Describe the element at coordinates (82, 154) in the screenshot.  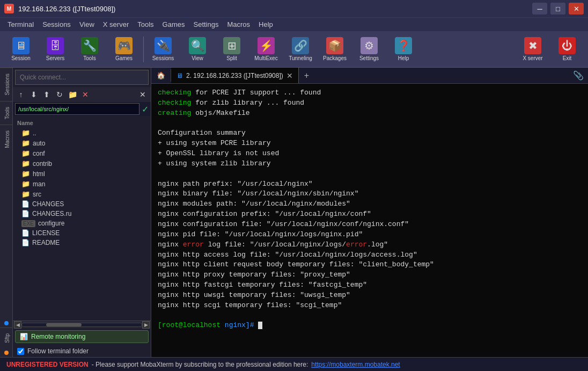
I see `tree-item-conf: 📁 conf` at that location.